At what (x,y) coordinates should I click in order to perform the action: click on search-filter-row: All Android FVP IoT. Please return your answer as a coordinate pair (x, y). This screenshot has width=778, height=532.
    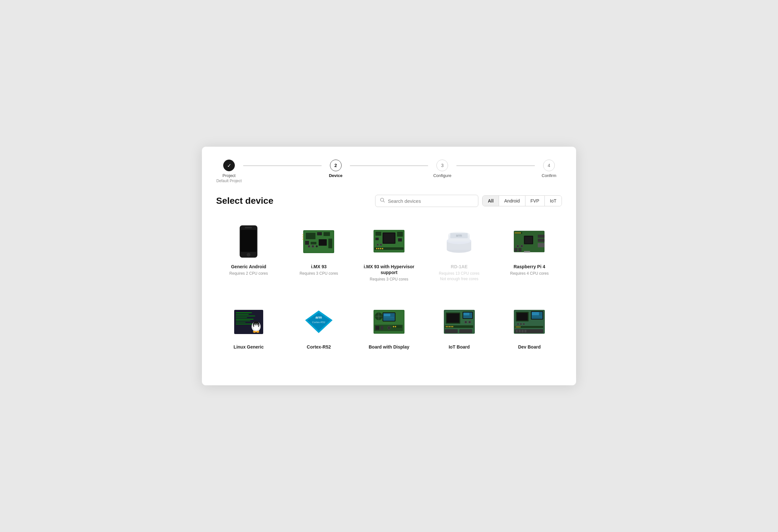
    Looking at the image, I should click on (469, 201).